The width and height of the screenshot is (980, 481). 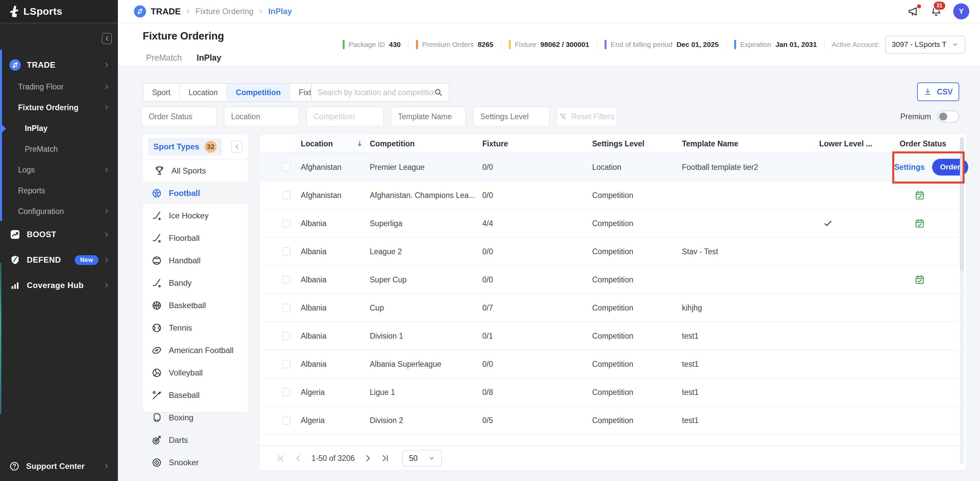 What do you see at coordinates (422, 458) in the screenshot?
I see `page-size-select: 50` at bounding box center [422, 458].